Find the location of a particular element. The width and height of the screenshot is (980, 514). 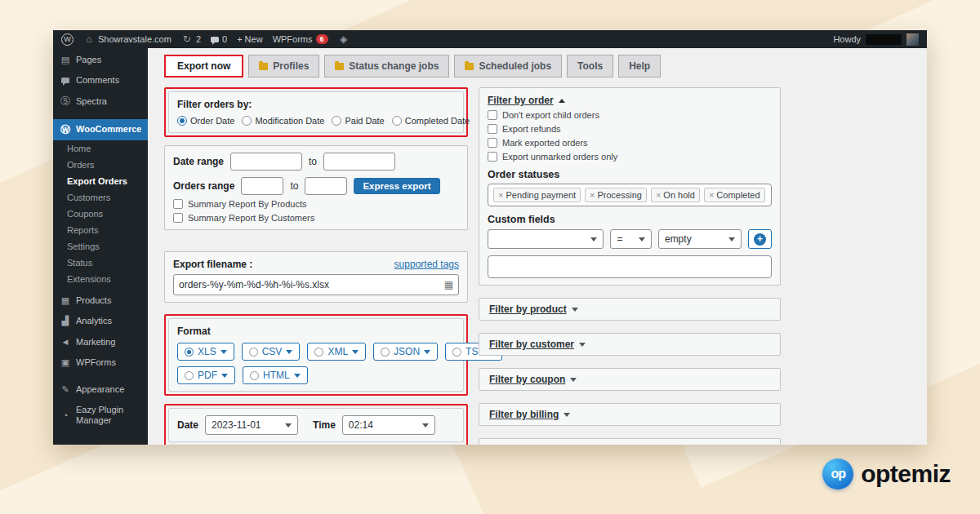

date-to-input is located at coordinates (359, 162).